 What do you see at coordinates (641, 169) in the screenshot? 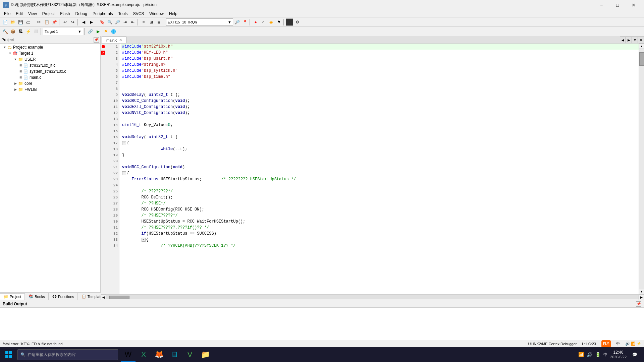
I see `vertical-scrollbar: ▲ ▼` at bounding box center [641, 169].